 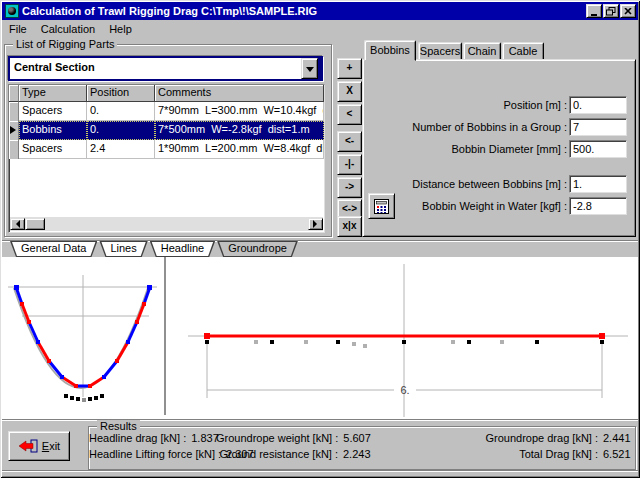 What do you see at coordinates (54, 249) in the screenshot?
I see `tab-general-data: General Data` at bounding box center [54, 249].